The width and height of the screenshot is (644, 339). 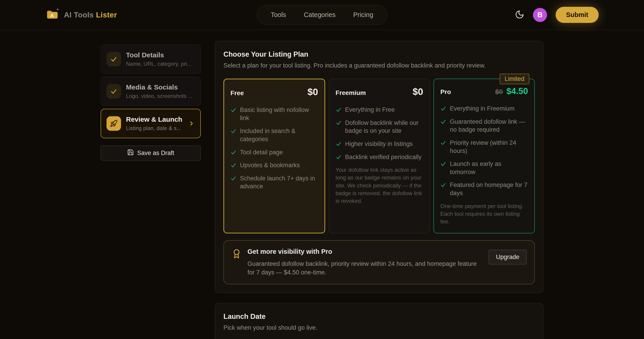 I want to click on step-subtitle: Listing plan, date & s..., so click(x=154, y=128).